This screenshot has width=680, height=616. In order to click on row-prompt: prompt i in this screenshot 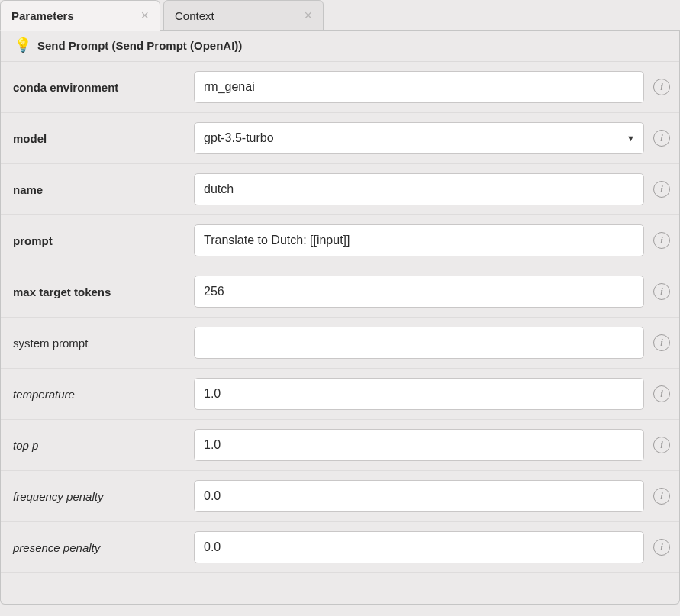, I will do `click(340, 241)`.